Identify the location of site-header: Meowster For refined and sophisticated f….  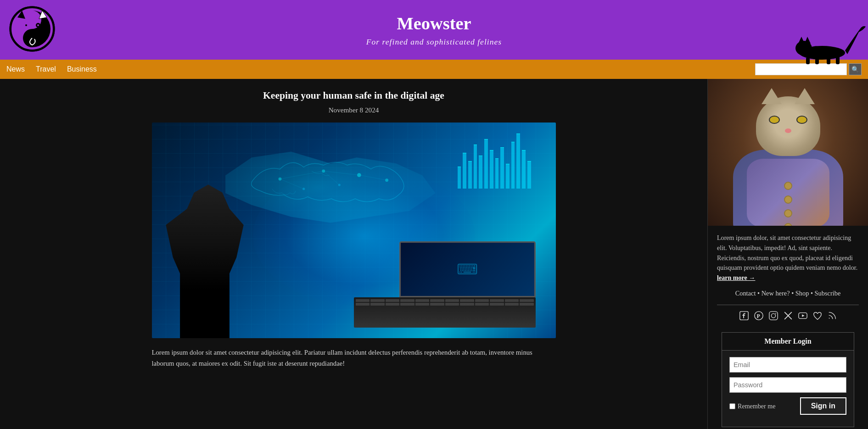
(434, 30).